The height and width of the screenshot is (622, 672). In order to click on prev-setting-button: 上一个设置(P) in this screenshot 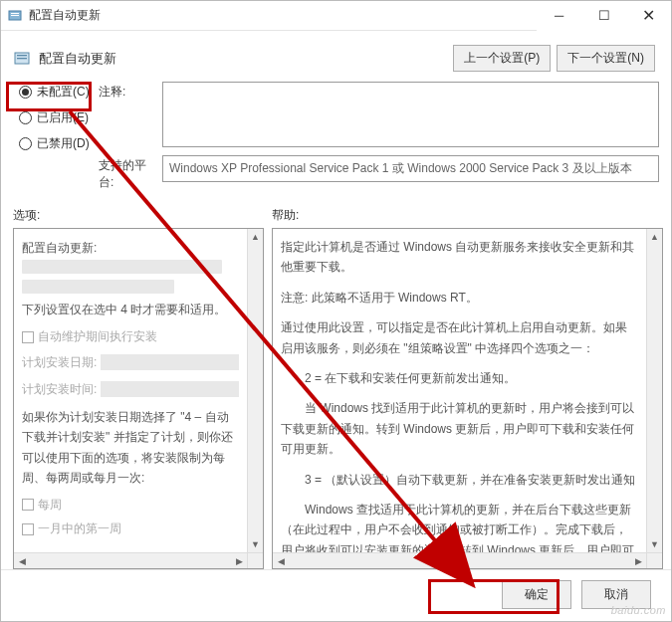, I will do `click(502, 58)`.